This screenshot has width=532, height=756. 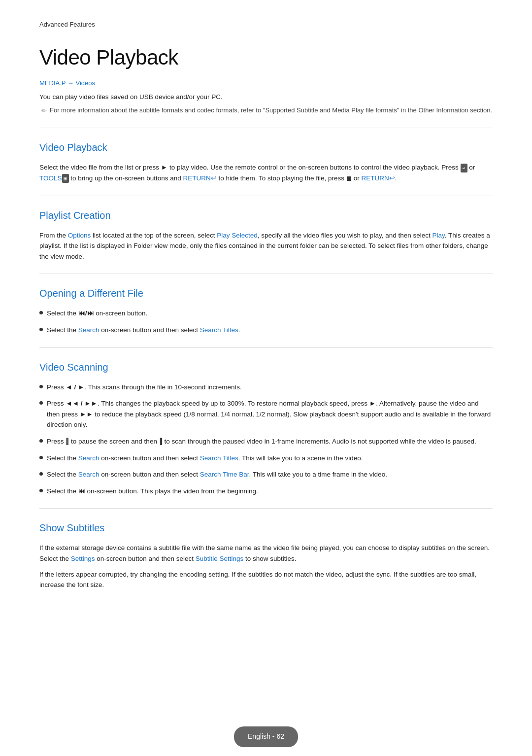 I want to click on breadcrumb: MEDIA.P → Videos, so click(x=266, y=83).